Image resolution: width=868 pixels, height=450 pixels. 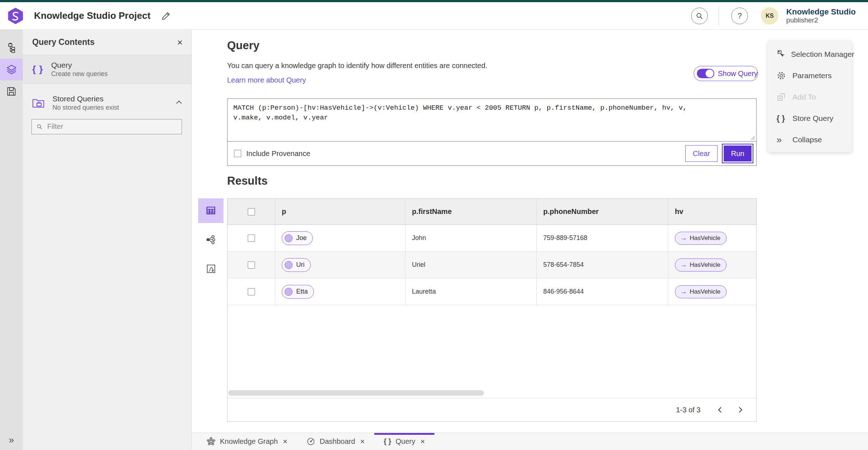 I want to click on stored-queries-section: Stored Queries No stored queries exist, so click(x=107, y=102).